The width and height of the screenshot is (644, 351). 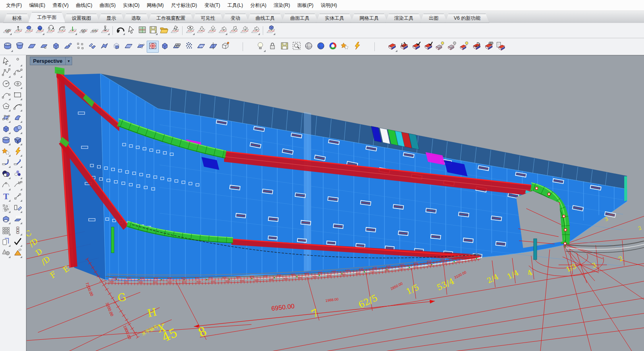 I want to click on srf-points-button, so click(x=6, y=118).